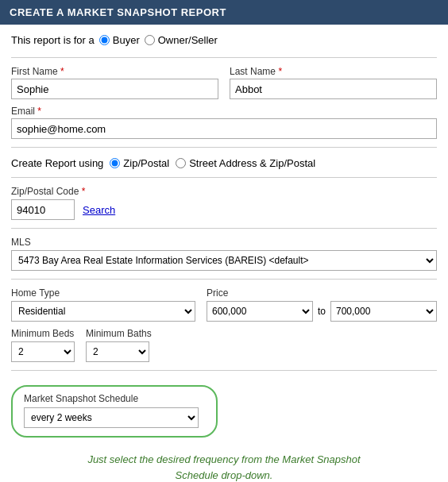 The height and width of the screenshot is (482, 448). What do you see at coordinates (187, 40) in the screenshot?
I see `owner-seller-label: Owner/Seller` at bounding box center [187, 40].